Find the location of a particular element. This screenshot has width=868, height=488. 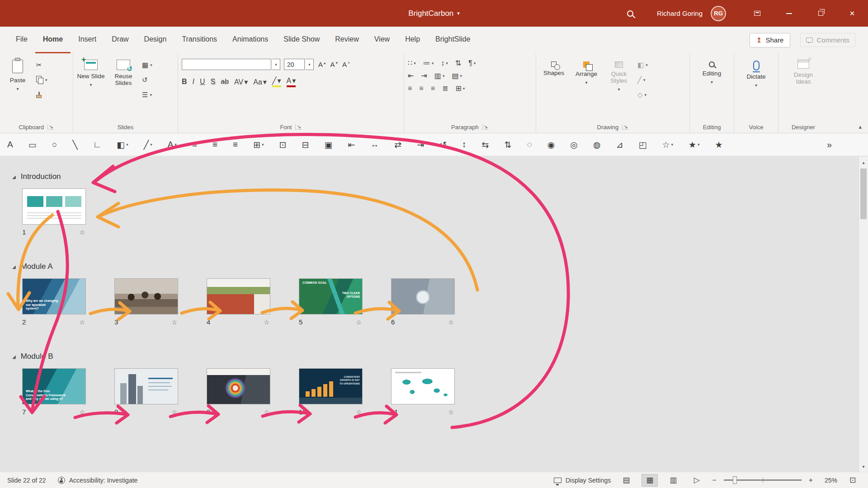

section-header: ◢ Module B is located at coordinates (435, 357).